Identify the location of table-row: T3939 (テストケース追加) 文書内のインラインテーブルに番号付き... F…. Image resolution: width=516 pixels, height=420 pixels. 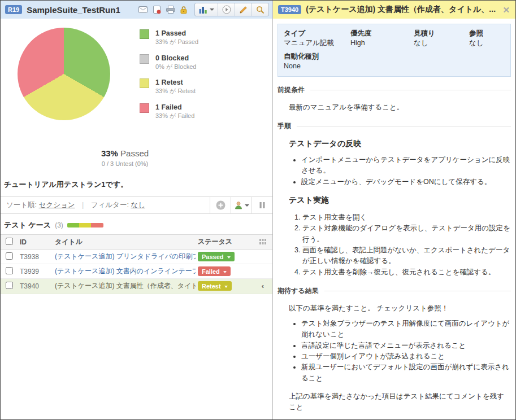
(137, 272).